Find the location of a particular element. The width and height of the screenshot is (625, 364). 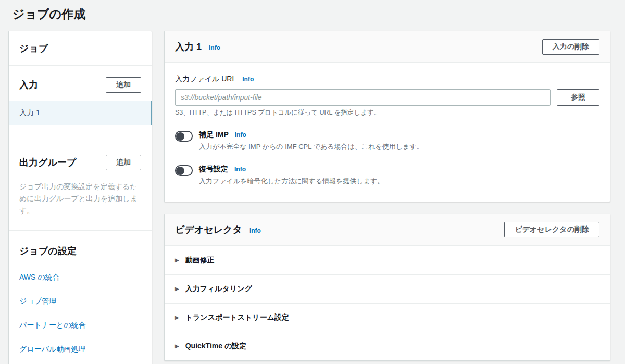

delete-input-button: 入力の削除 is located at coordinates (571, 47).